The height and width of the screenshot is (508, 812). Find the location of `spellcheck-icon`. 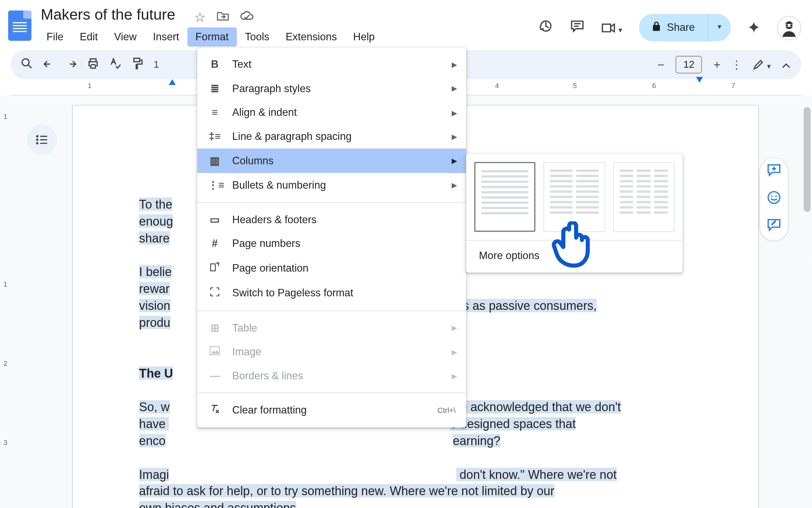

spellcheck-icon is located at coordinates (115, 64).